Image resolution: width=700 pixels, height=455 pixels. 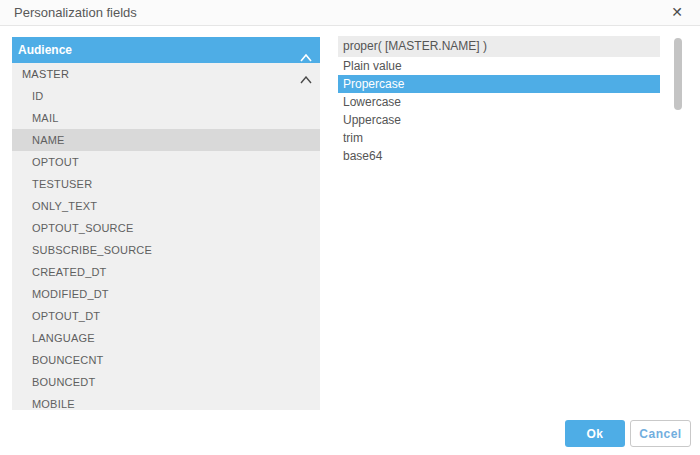 I want to click on tree-item-bouncecnt: BOUNCECNT, so click(x=166, y=360).